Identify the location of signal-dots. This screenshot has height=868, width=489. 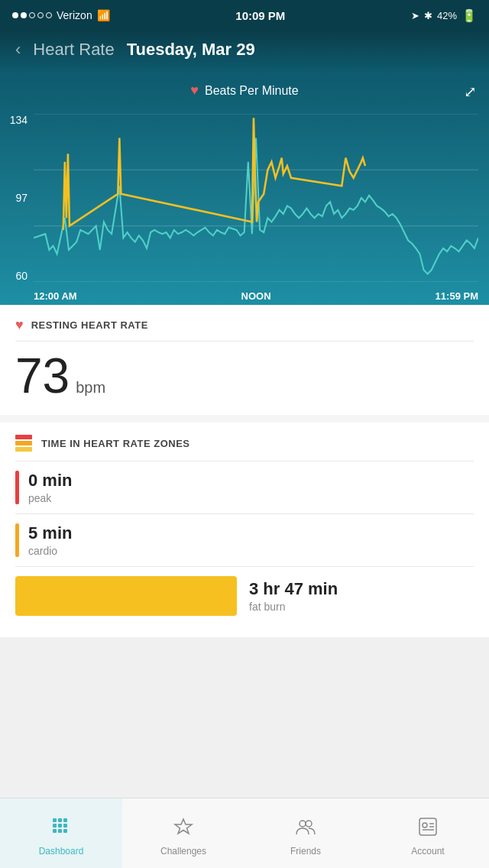
(32, 15).